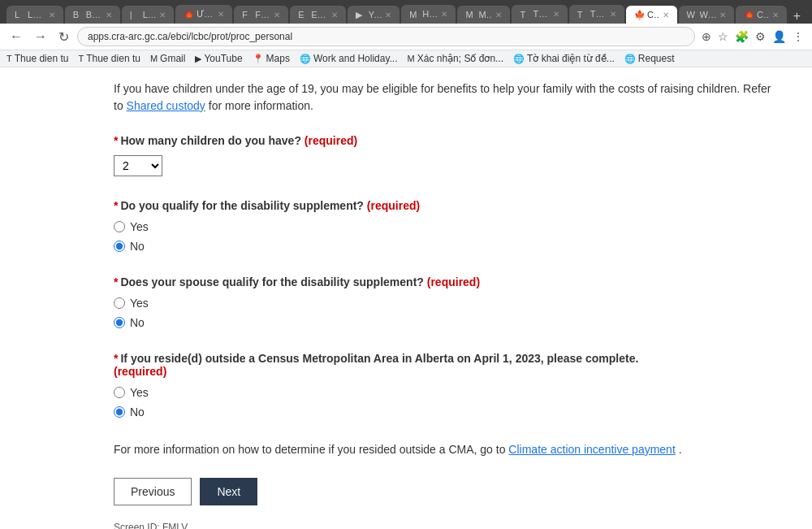 This screenshot has height=529, width=812. Describe the element at coordinates (651, 15) in the screenshot. I see `browser-tab-t12: 🍁Chi✕` at that location.